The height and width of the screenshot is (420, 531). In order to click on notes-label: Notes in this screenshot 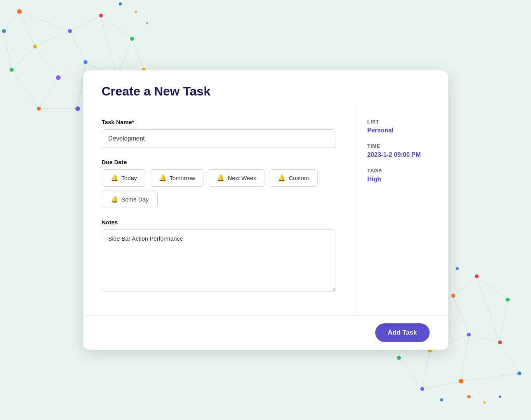, I will do `click(219, 222)`.